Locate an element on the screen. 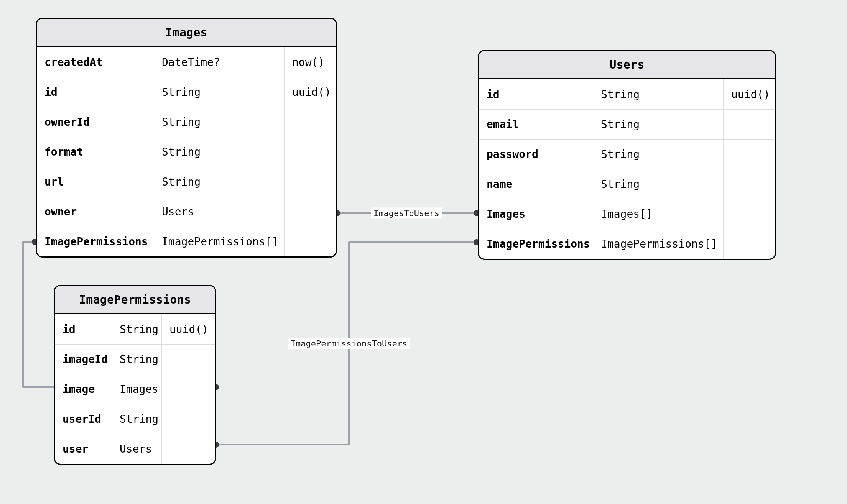  field-name: owner is located at coordinates (95, 212).